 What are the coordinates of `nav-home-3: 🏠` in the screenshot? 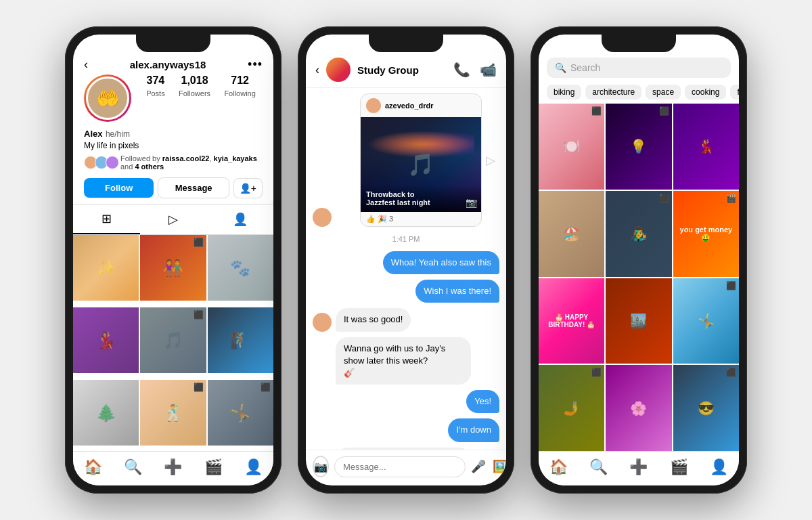 It's located at (559, 467).